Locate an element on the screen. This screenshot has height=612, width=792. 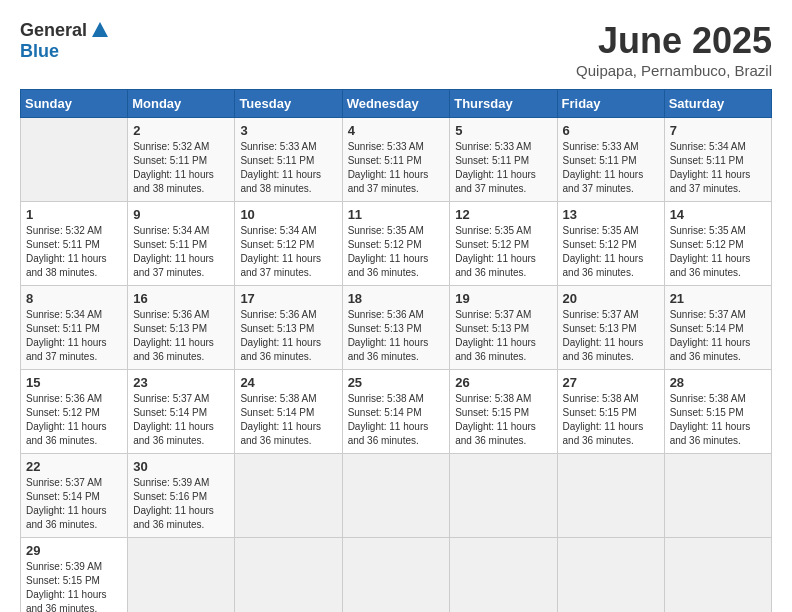
day-info: Sunrise: 5:37 AMSunset: 5:13 PMDaylight:… is located at coordinates (503, 336).